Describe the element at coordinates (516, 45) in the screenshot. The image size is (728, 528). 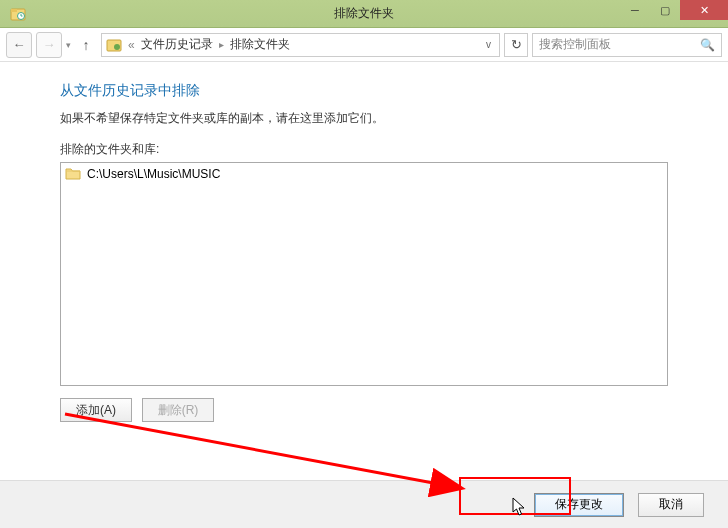
I see `refresh-button: ↻` at that location.